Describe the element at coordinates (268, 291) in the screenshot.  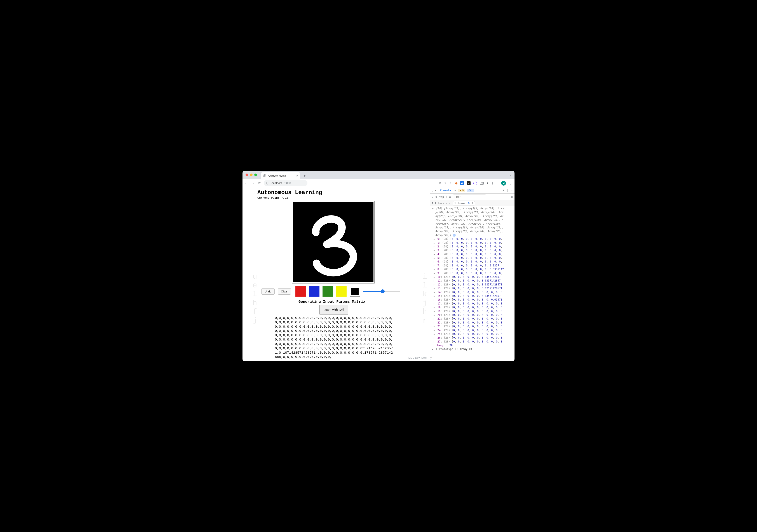
I see `undo-button: Undo` at that location.